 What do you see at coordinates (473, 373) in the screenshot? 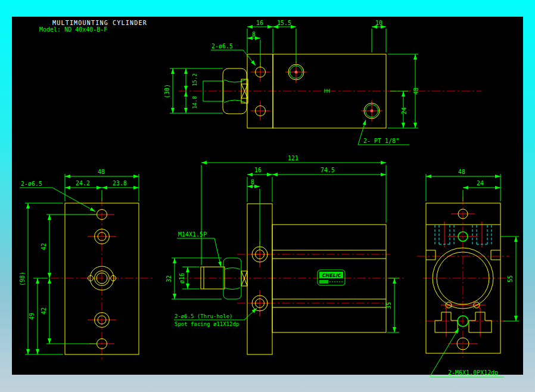
I see `label-tapped-holes: 2-M6X1.0PX12dp` at bounding box center [473, 373].